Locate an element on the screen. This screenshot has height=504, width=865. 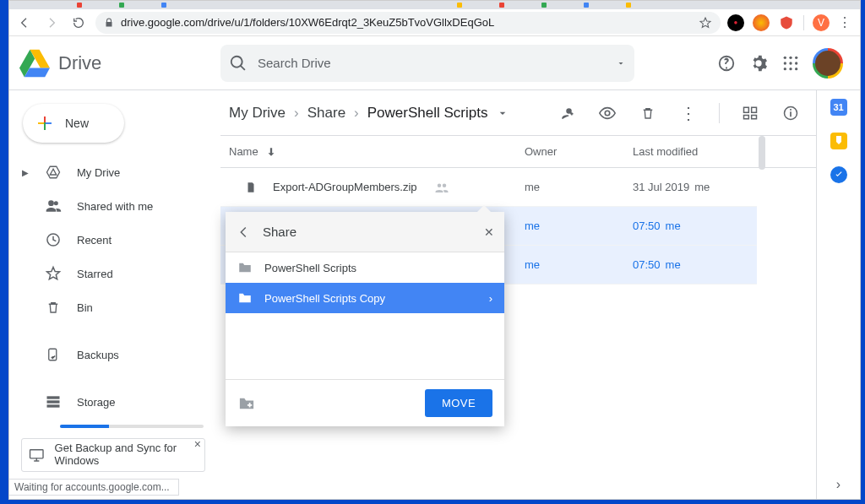
tasks-icon is located at coordinates (839, 175).